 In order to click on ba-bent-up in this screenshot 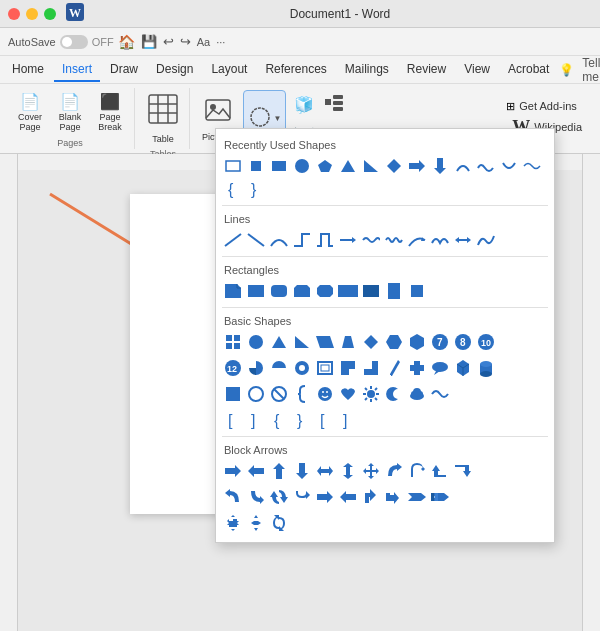, I will do `click(371, 497)`.